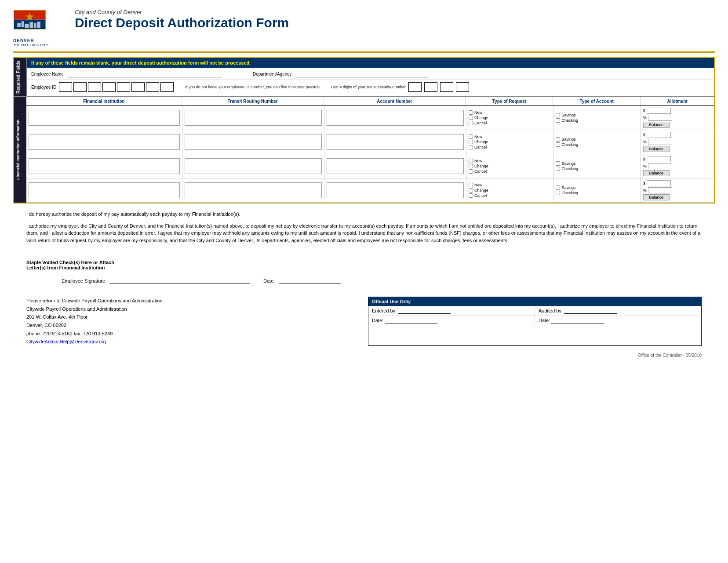 This screenshot has width=728, height=563. Describe the element at coordinates (510, 166) in the screenshot. I see `fi-type-request-3: New Change Cancel` at that location.